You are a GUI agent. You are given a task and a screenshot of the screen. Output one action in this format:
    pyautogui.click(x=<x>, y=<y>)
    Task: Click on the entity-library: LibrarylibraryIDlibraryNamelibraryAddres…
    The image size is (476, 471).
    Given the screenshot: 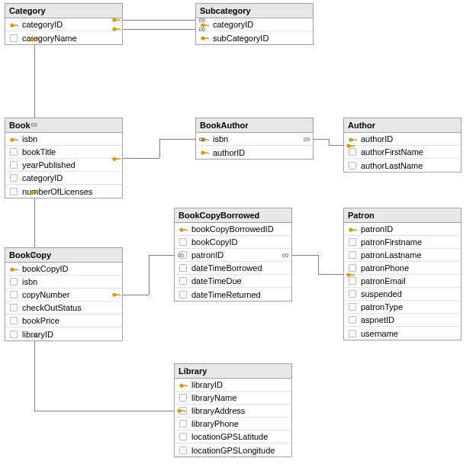 What is the action you would take?
    pyautogui.click(x=233, y=411)
    